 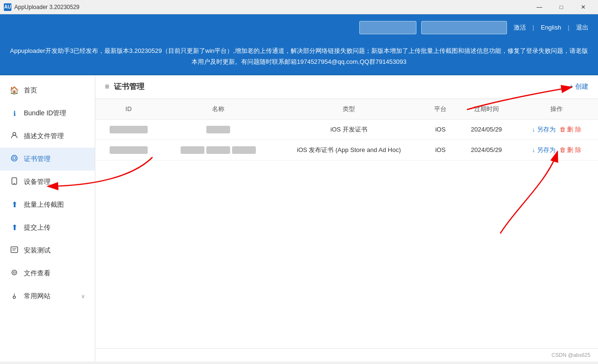 I want to click on footer: CSDN @abs625, so click(x=347, y=355).